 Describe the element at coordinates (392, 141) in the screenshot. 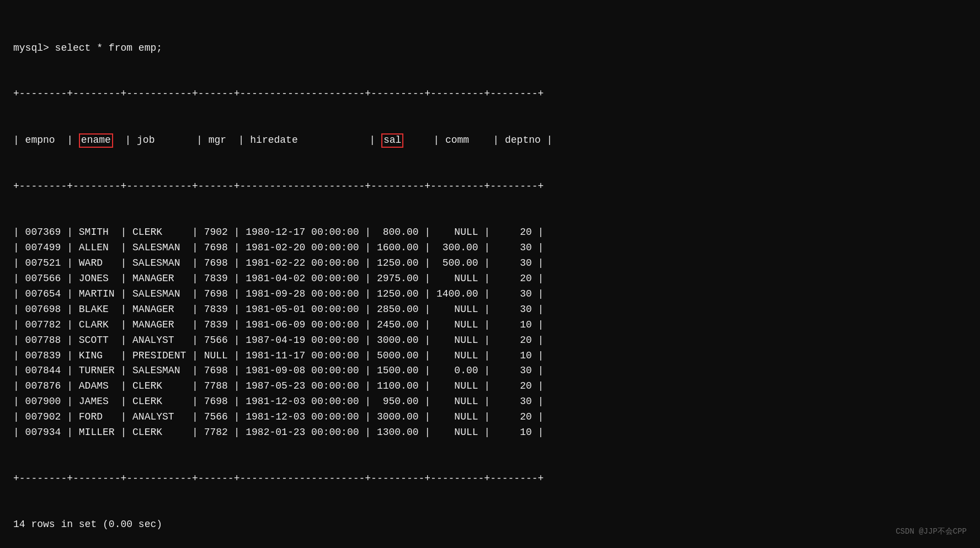

I see `sal-header-highlight: sal` at that location.